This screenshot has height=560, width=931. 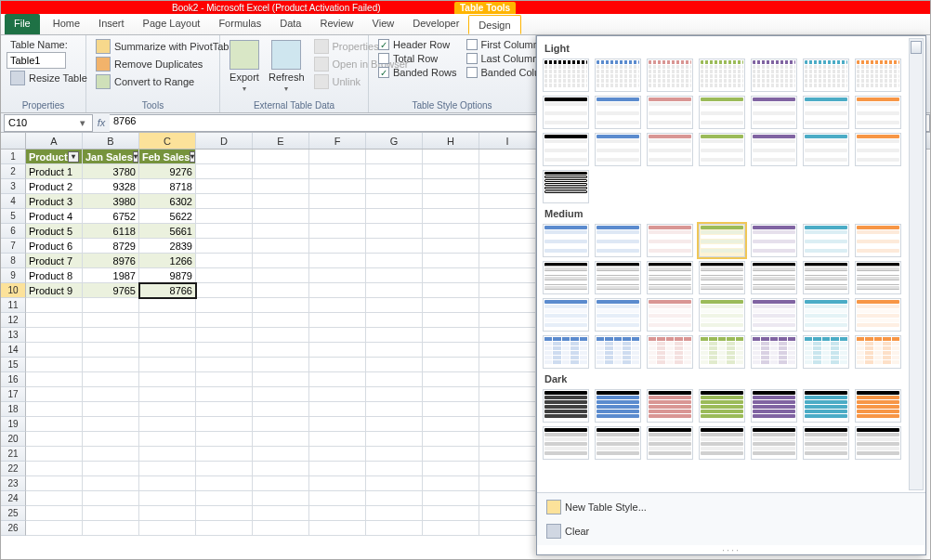 I want to click on row-header: 4, so click(x=13, y=202).